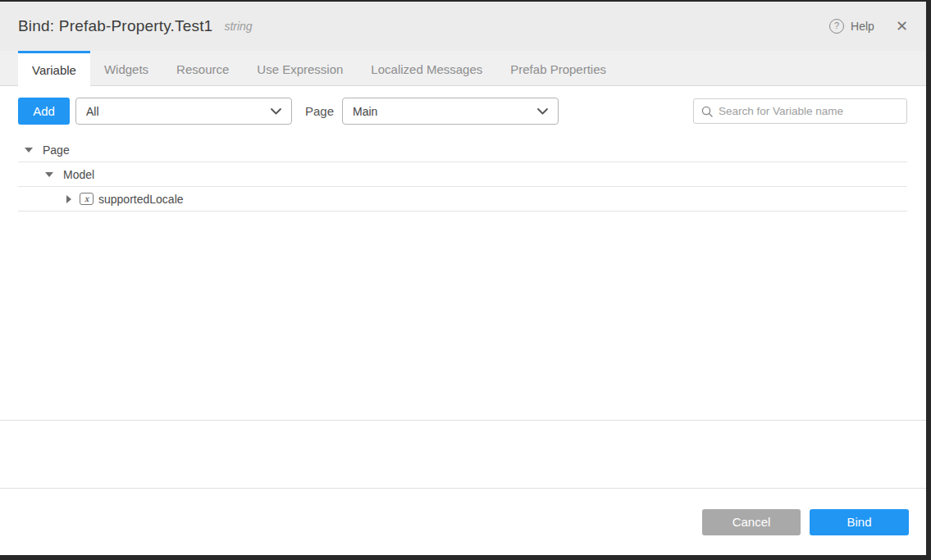 The width and height of the screenshot is (931, 560). What do you see at coordinates (126, 69) in the screenshot?
I see `tab-label: Widgets` at bounding box center [126, 69].